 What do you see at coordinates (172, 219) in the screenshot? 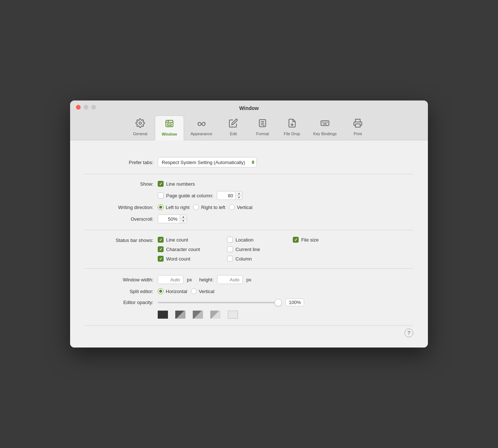
I see `overscroll-stepper: ▲ ▼` at bounding box center [172, 219].